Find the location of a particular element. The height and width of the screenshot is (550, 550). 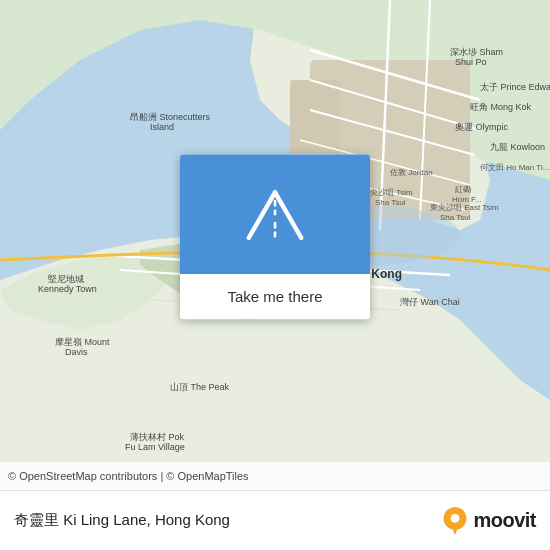

svg-text: Fu Lam Village is located at coordinates (155, 447).